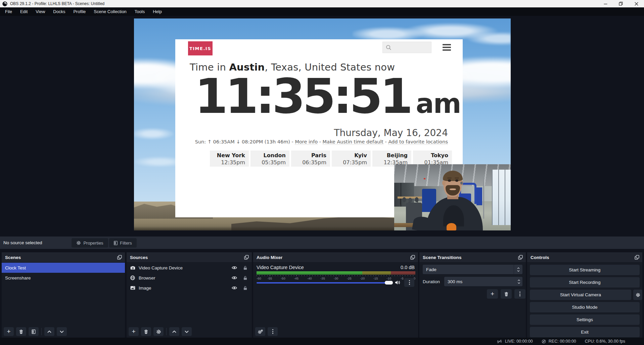 The height and width of the screenshot is (345, 644). I want to click on speaker-icon, so click(398, 283).